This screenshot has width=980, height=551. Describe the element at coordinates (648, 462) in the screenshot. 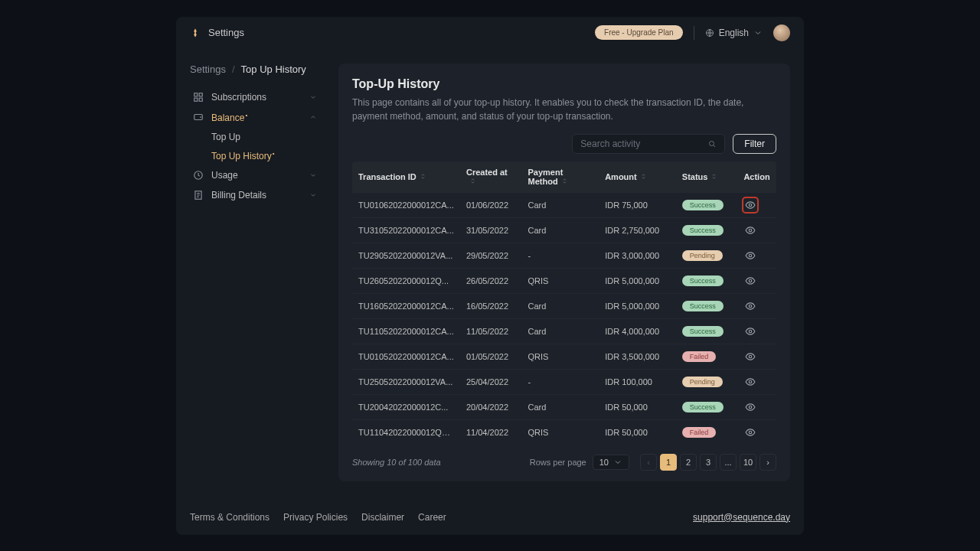

I see `page-prev-button: ‹` at that location.